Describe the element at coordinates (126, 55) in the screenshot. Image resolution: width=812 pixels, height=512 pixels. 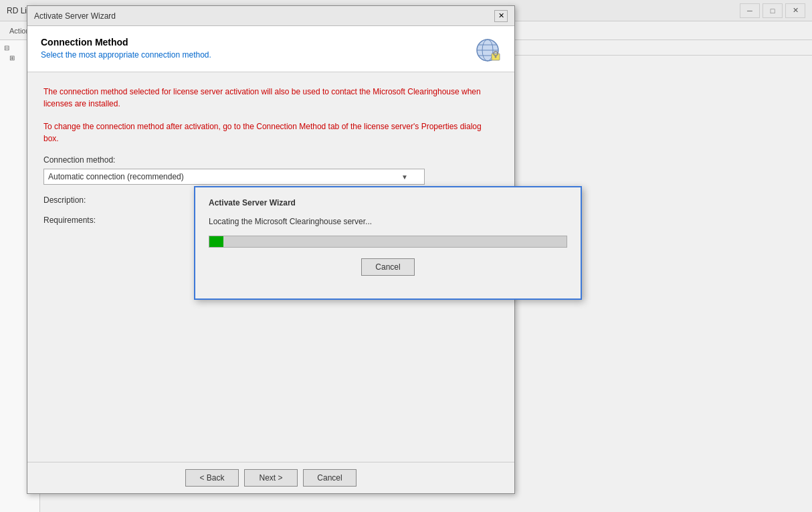
I see `wizard-header-subtitle: Select the most appropriate connection m…` at that location.